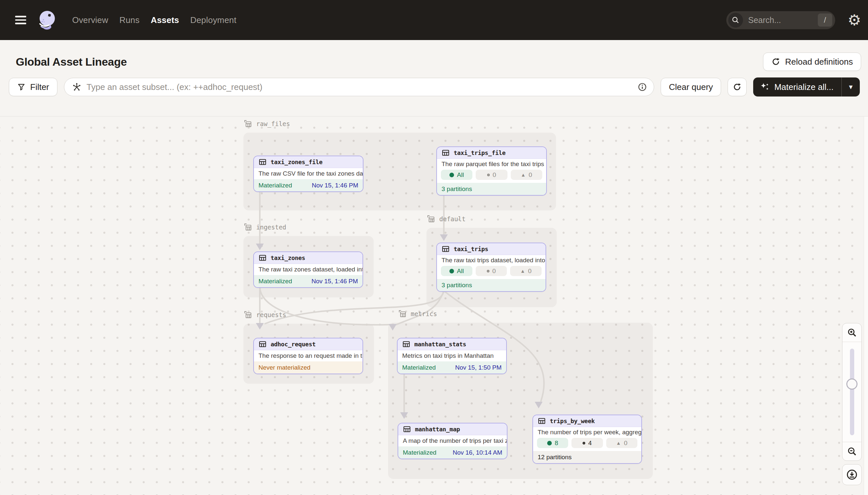  Describe the element at coordinates (812, 62) in the screenshot. I see `reload-definitions-button: Reload definitions` at that location.